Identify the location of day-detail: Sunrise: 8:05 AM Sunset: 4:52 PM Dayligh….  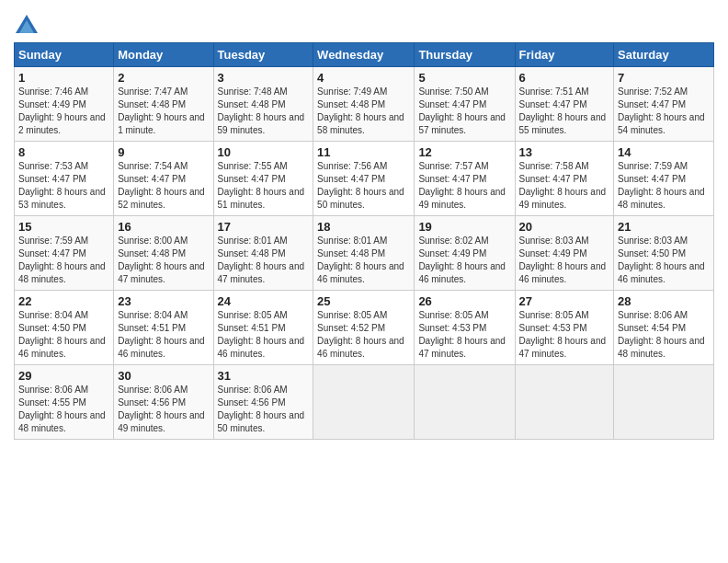
(364, 335).